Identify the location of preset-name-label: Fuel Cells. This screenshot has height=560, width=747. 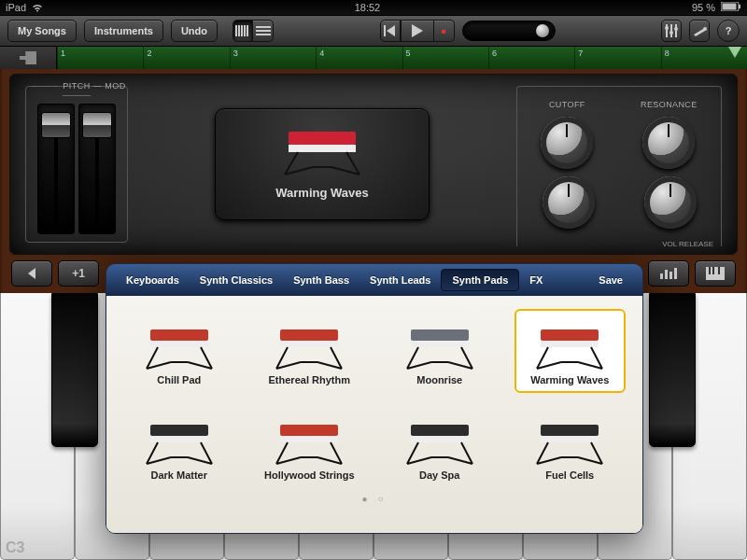
(571, 475).